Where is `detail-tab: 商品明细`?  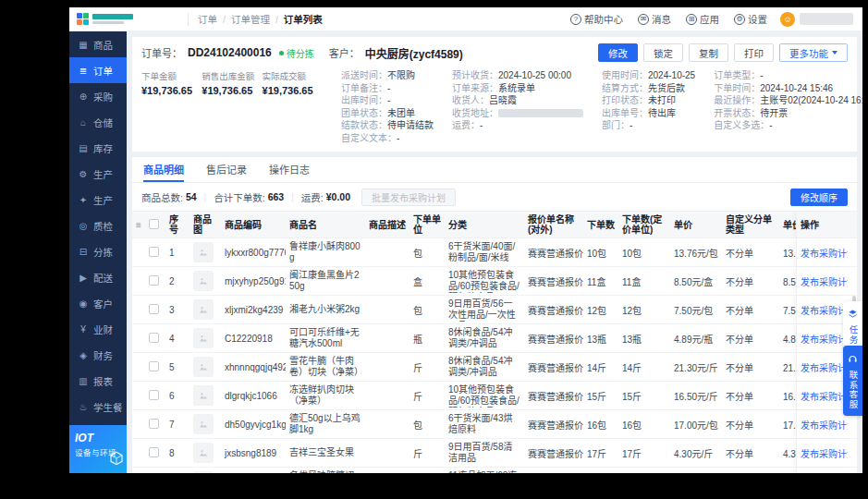
detail-tab: 商品明细 is located at coordinates (164, 170).